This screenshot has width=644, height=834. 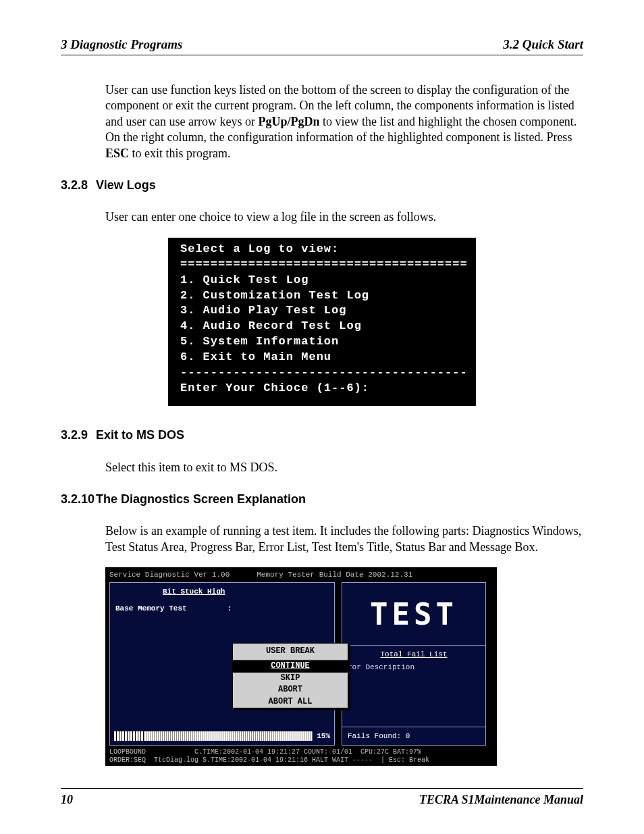 What do you see at coordinates (290, 702) in the screenshot?
I see `modal-abort-all: ABORT ALL` at bounding box center [290, 702].